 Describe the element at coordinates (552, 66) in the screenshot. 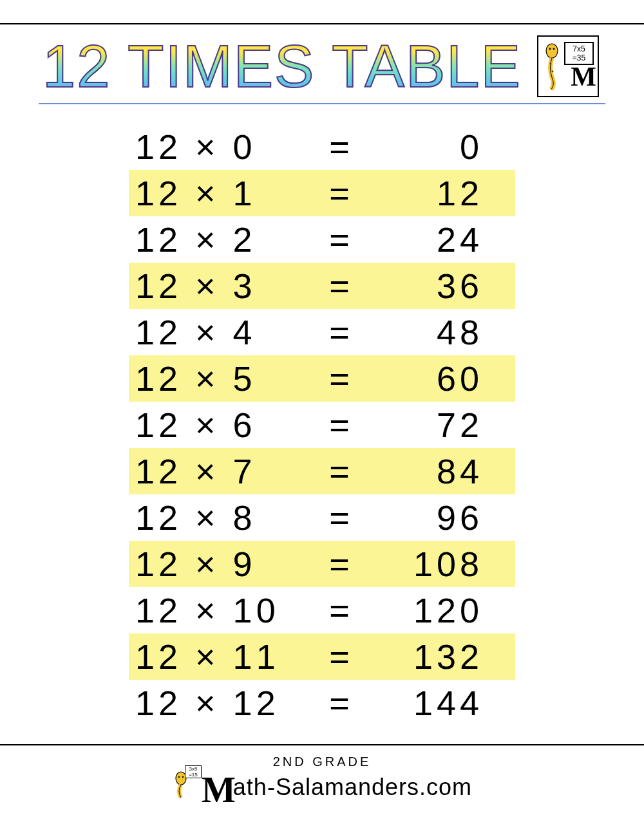

I see `salamander-icon` at that location.